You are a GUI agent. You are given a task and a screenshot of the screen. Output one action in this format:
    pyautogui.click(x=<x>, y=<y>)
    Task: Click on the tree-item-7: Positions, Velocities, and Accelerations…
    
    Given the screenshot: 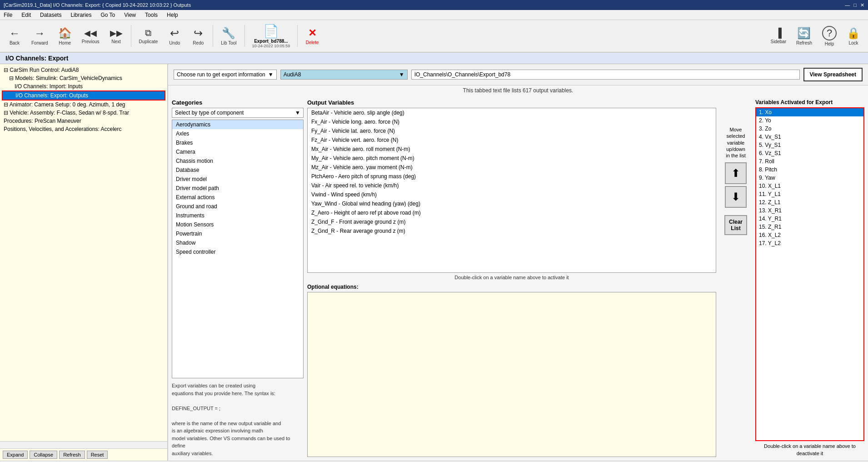 What is the action you would take?
    pyautogui.click(x=84, y=129)
    